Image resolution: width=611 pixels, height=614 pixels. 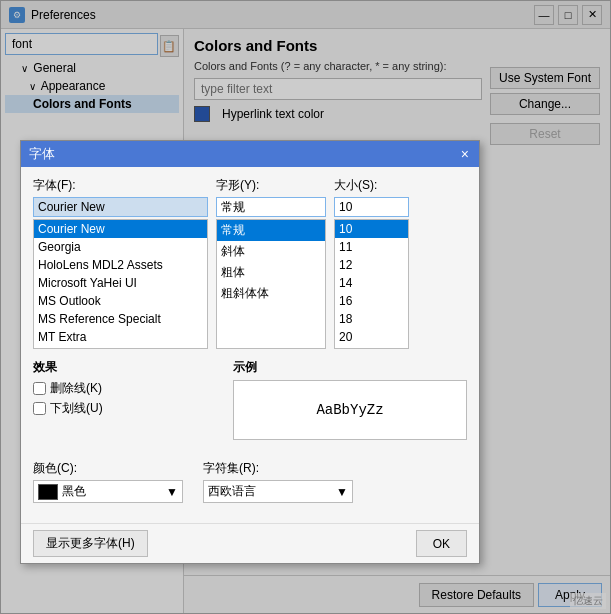 What do you see at coordinates (250, 404) in the screenshot?
I see `effects-preview-section: 效果 删除线(K) 下划线(U) 示例 AaBbYyZz` at bounding box center [250, 404].